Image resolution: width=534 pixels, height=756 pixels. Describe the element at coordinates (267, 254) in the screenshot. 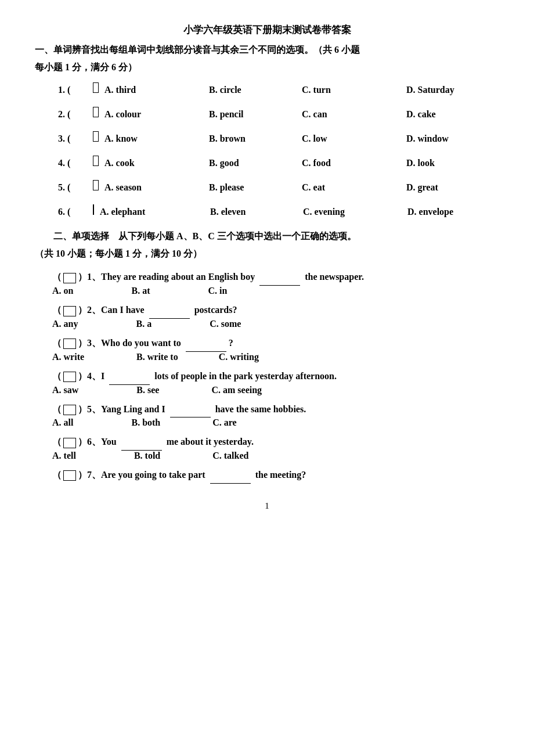

I see `section2-subheader: （共 10 小题；每小题 1 分，满分 10 分）` at that location.